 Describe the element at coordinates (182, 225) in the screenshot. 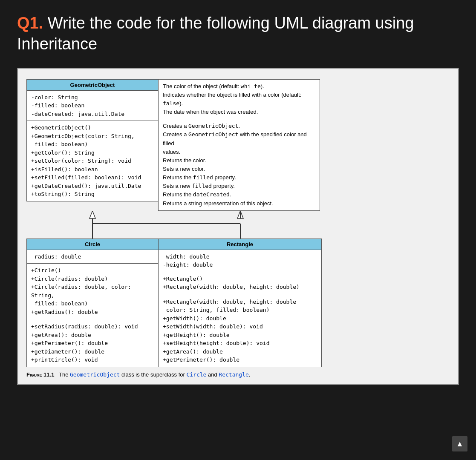

I see `inheritance-arrows` at that location.